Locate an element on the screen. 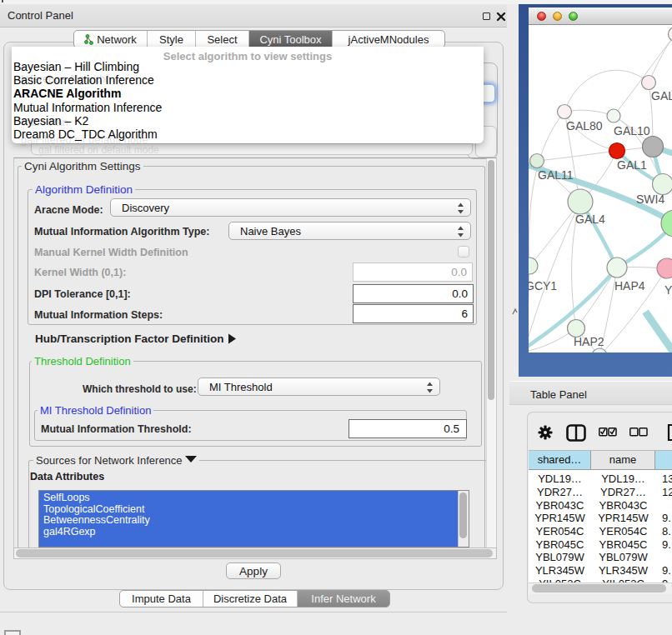  svg-text: HAP4 is located at coordinates (630, 286).